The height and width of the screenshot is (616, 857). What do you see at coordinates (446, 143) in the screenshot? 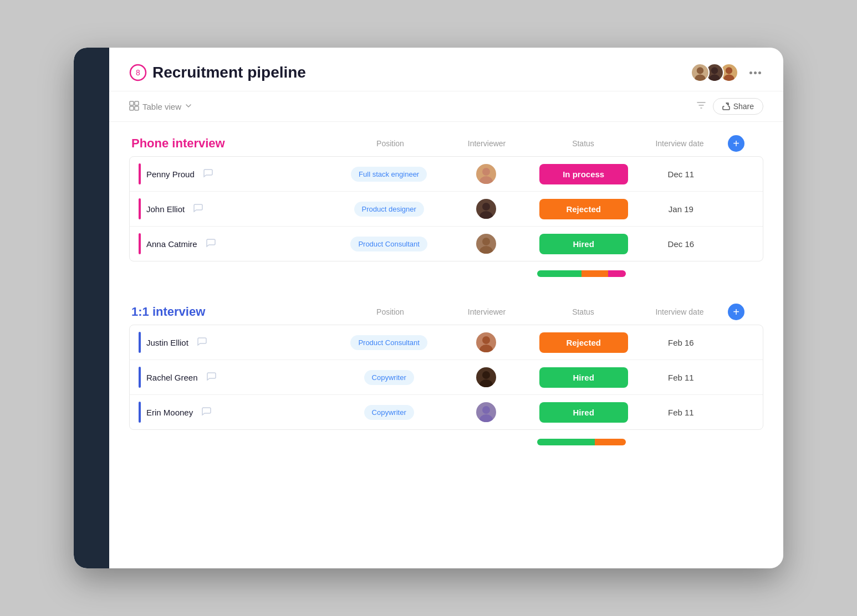
I see `section-header-phone: Phone interview Position Interviewer Sta…` at bounding box center [446, 143].